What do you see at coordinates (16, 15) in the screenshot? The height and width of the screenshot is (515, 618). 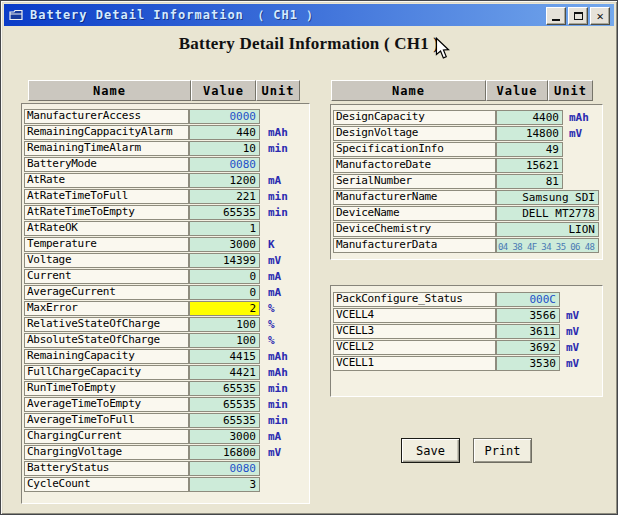 I see `folder-icon` at bounding box center [16, 15].